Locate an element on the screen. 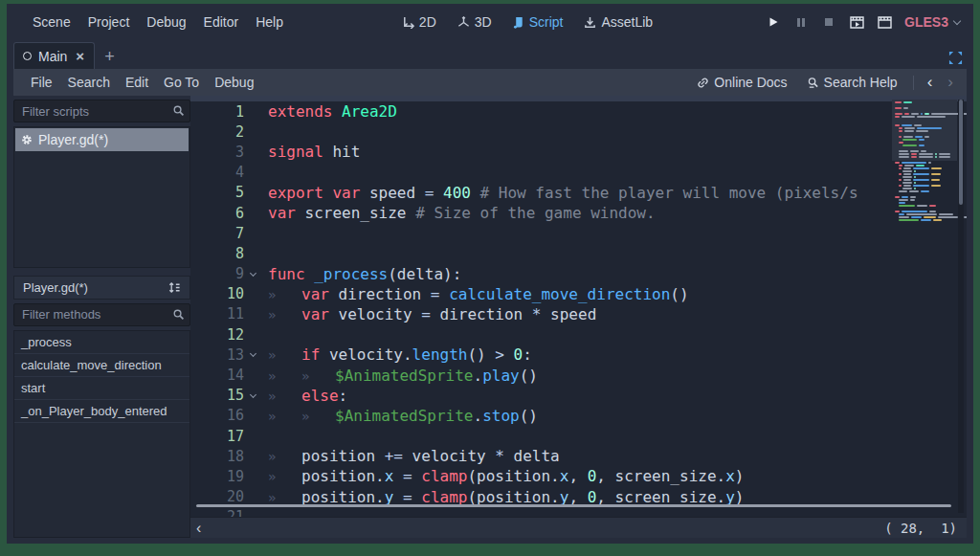  filter-methods-input is located at coordinates (101, 315).